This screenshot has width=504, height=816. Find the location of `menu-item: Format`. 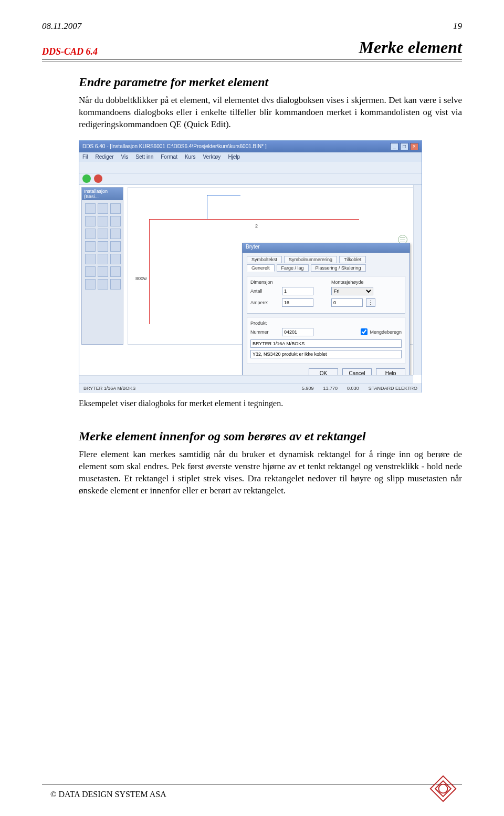

menu-item: Format is located at coordinates (169, 157).